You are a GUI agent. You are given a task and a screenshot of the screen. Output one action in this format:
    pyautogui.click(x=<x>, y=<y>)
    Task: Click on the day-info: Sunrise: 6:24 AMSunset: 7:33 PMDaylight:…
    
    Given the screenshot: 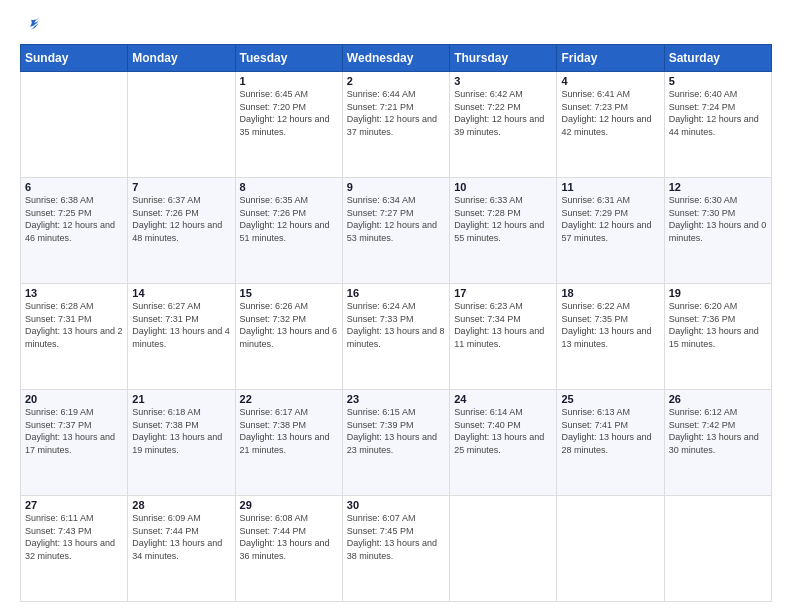 What is the action you would take?
    pyautogui.click(x=396, y=325)
    